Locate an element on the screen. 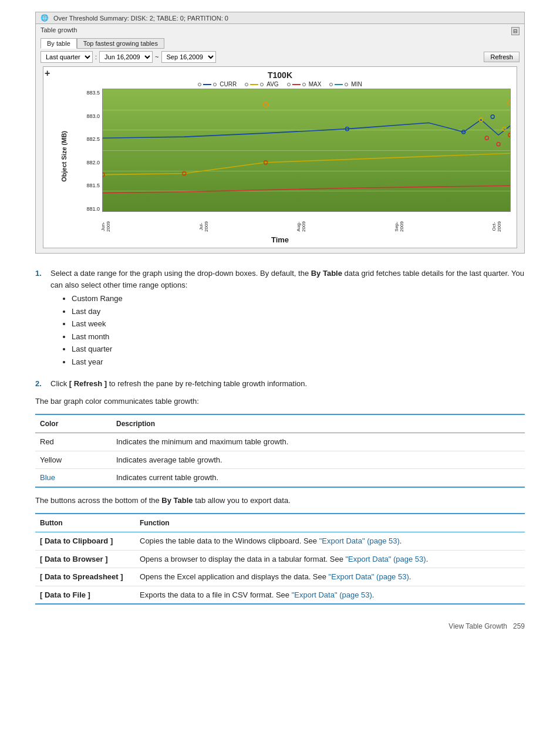  color-cell-blue: Blue is located at coordinates (73, 478).